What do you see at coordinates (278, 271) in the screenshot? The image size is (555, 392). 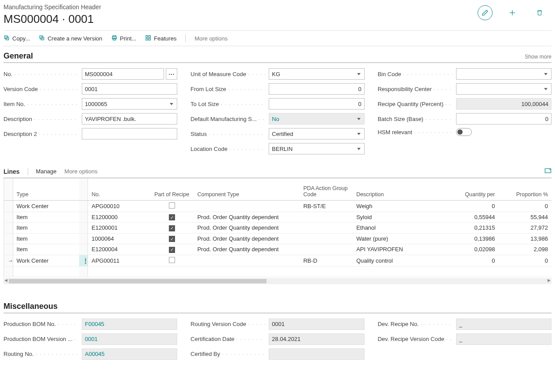 I see `table-row-empty` at bounding box center [278, 271].